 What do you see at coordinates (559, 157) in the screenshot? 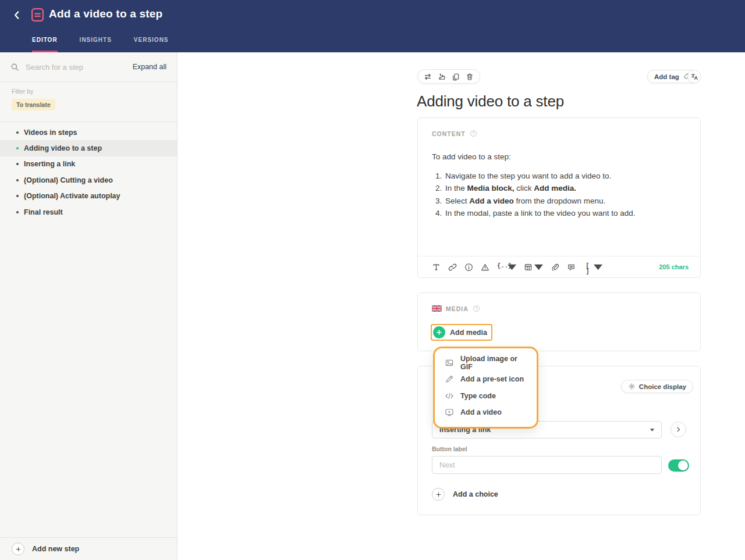
I see `content-intro: To add video to a step:` at bounding box center [559, 157].